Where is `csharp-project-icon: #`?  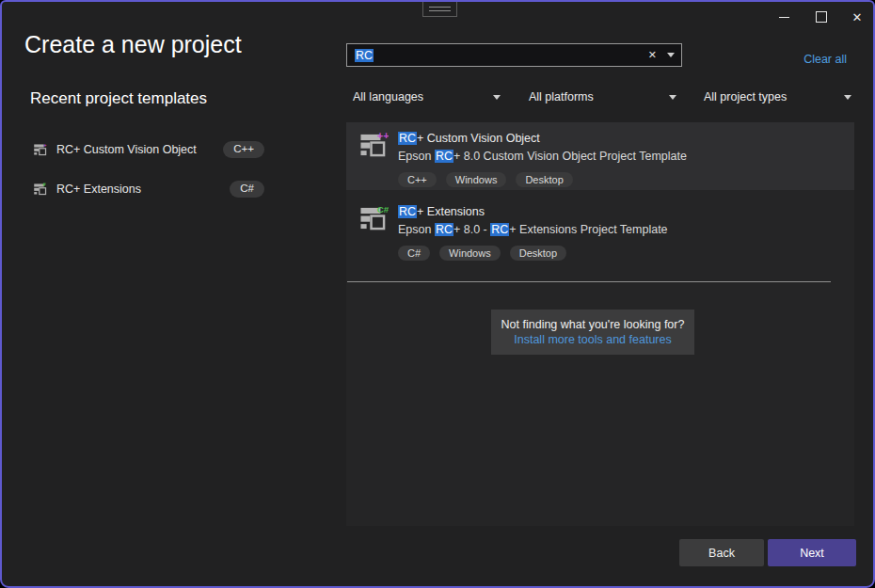
csharp-project-icon: # is located at coordinates (40, 189).